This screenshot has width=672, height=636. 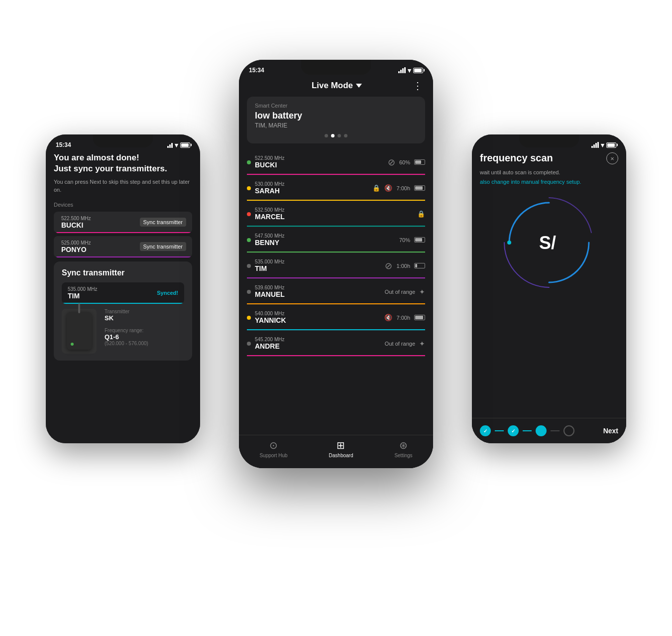 I want to click on ch-name-manuel: MANUEL, so click(x=320, y=294).